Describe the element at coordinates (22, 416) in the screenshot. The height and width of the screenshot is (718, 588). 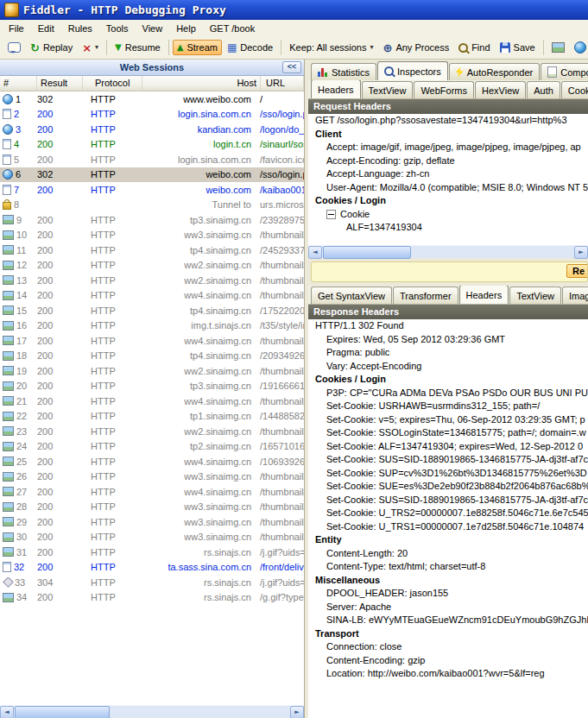
I see `session-number: 22` at that location.